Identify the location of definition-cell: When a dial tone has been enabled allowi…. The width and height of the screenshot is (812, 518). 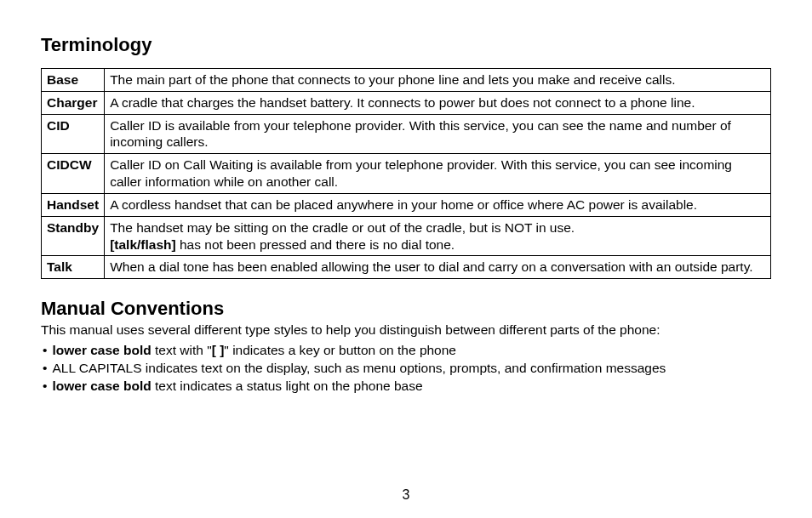
(437, 267).